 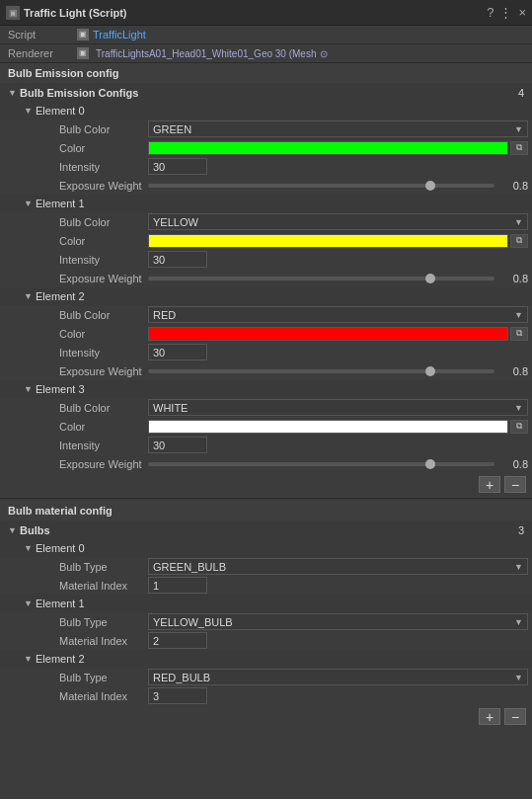 What do you see at coordinates (266, 622) in the screenshot?
I see `bulb-element-1-type-row: Bulb Type YELLOW_BULB ▼` at bounding box center [266, 622].